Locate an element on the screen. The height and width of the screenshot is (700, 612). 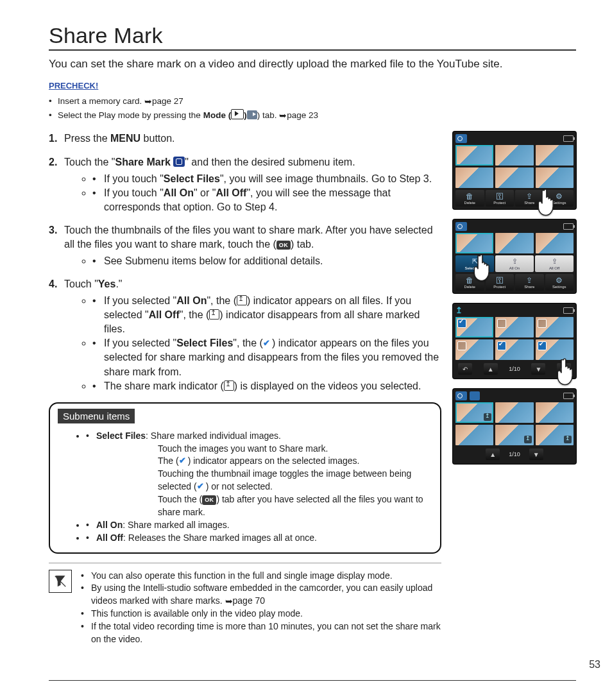
note-icon is located at coordinates (60, 581).